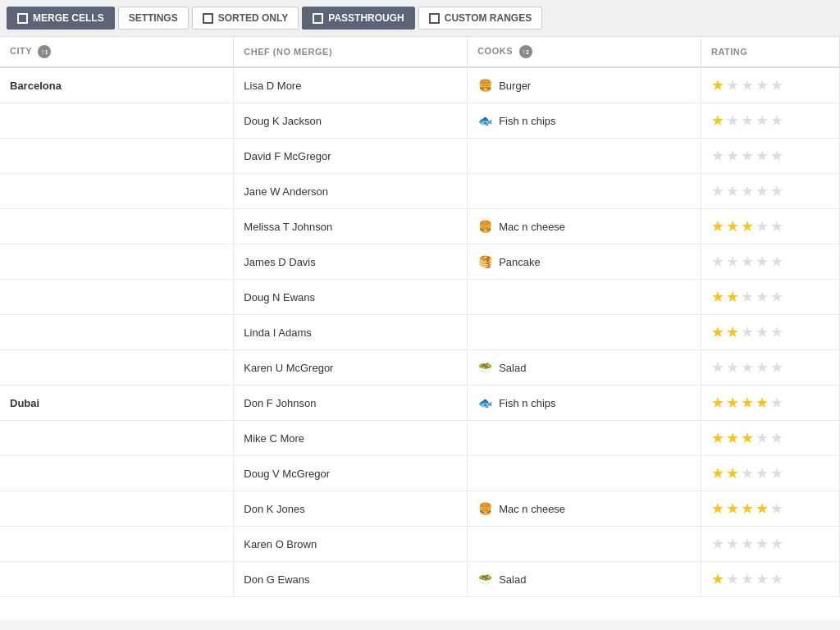  What do you see at coordinates (61, 18) in the screenshot?
I see `merge-cells-button: MERGE CELLS` at bounding box center [61, 18].